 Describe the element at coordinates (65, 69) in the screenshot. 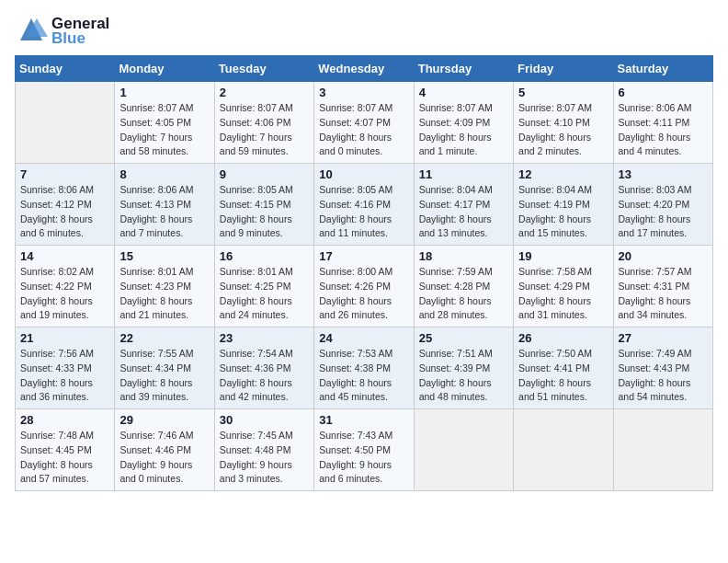

I see `header-sunday: Sunday` at that location.